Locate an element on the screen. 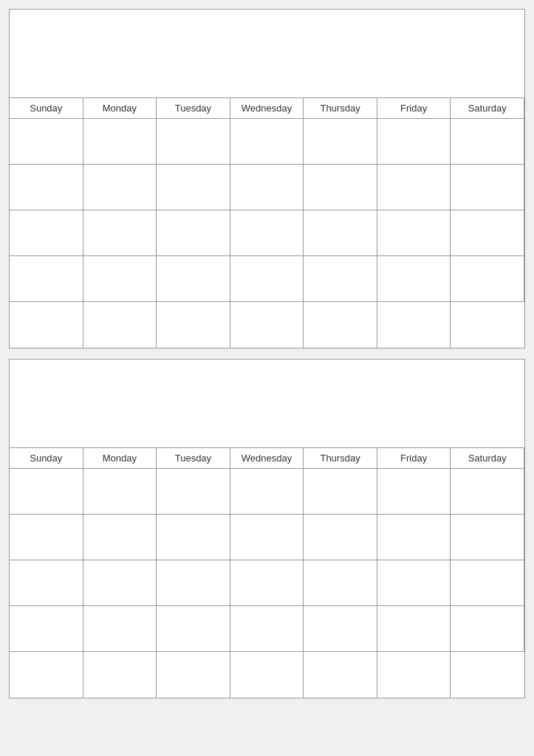  day-header-sunday-1: Sunday is located at coordinates (47, 109).